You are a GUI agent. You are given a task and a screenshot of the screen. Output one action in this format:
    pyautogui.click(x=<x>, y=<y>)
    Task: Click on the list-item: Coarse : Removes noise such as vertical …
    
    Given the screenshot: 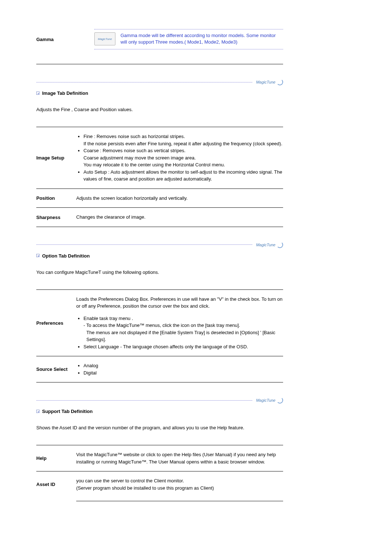 What is the action you would take?
    pyautogui.click(x=183, y=158)
    